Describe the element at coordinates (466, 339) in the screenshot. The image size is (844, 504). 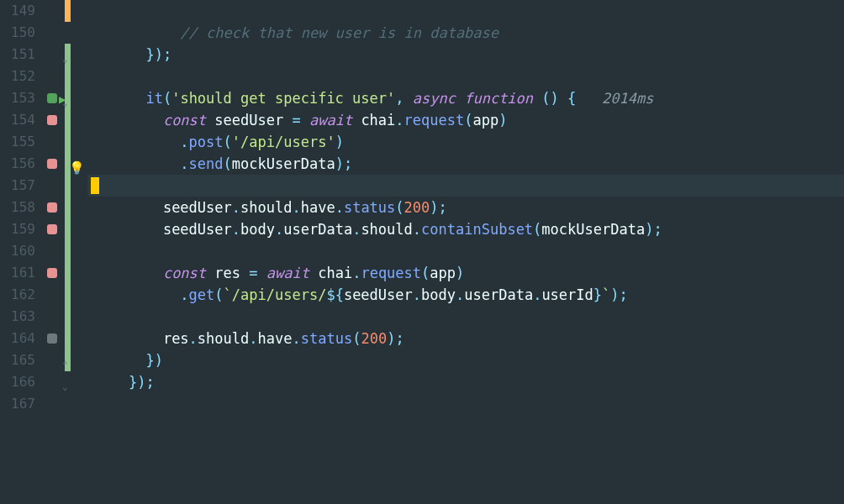
I see `code-line: res.should.have.status(200);` at that location.